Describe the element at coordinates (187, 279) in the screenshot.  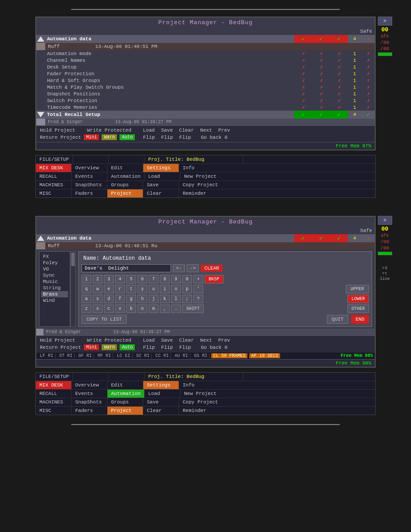
I see `kb-key-0: 0` at that location.